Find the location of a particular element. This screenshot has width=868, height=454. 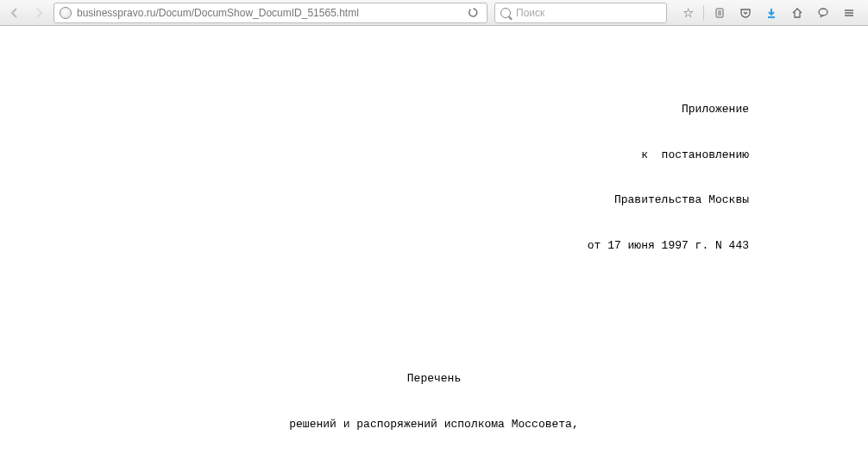

title-line: Перечень is located at coordinates (434, 379).